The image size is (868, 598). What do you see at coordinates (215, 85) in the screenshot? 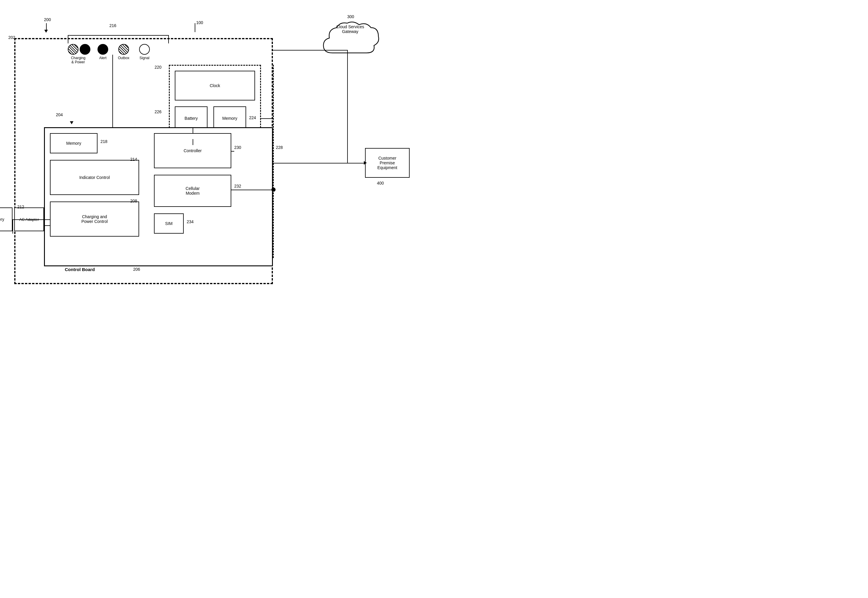
I see `clock-box: Clock` at bounding box center [215, 85].